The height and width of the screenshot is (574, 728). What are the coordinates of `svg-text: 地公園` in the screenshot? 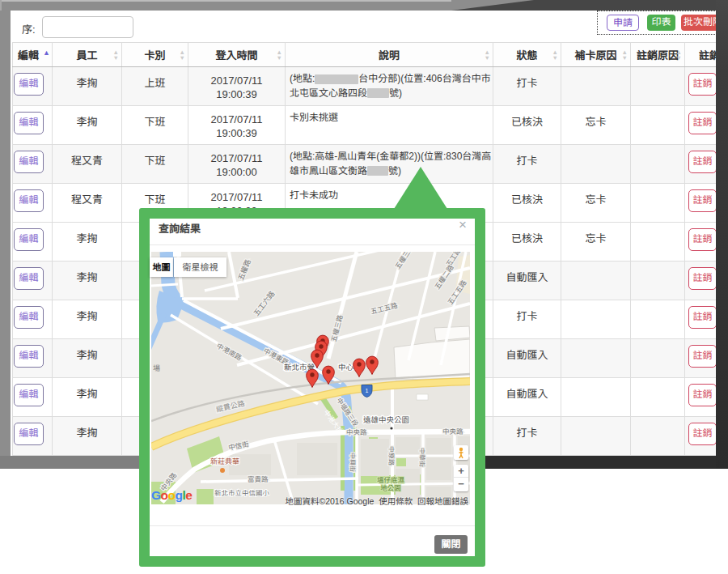 It's located at (391, 488).